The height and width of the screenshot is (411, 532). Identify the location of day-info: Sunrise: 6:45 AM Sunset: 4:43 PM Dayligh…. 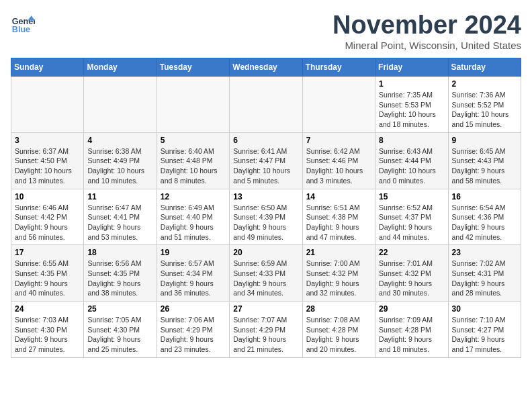
(485, 167).